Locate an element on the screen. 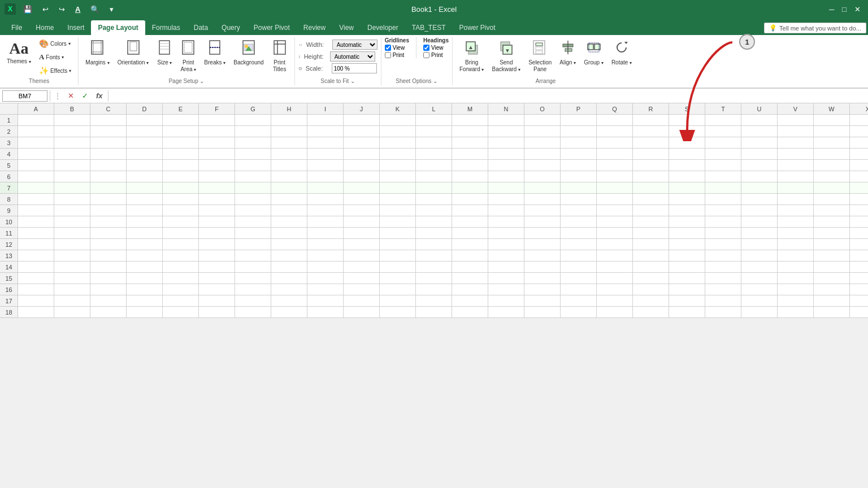 The width and height of the screenshot is (868, 488). cell-V2 is located at coordinates (796, 132).